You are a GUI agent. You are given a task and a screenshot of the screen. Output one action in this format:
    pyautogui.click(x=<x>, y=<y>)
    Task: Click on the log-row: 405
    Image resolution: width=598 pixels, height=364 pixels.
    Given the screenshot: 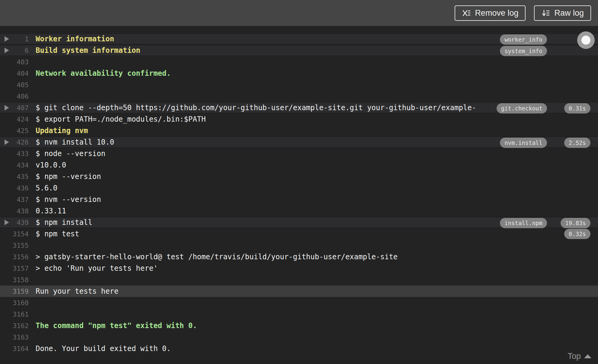 What is the action you would take?
    pyautogui.click(x=299, y=85)
    